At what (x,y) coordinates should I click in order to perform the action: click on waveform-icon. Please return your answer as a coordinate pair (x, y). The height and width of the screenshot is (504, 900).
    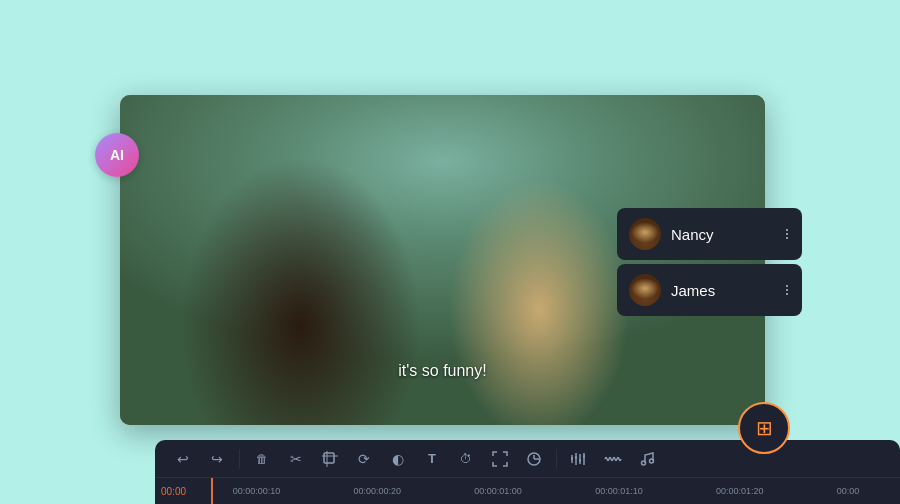
    Looking at the image, I should click on (613, 459).